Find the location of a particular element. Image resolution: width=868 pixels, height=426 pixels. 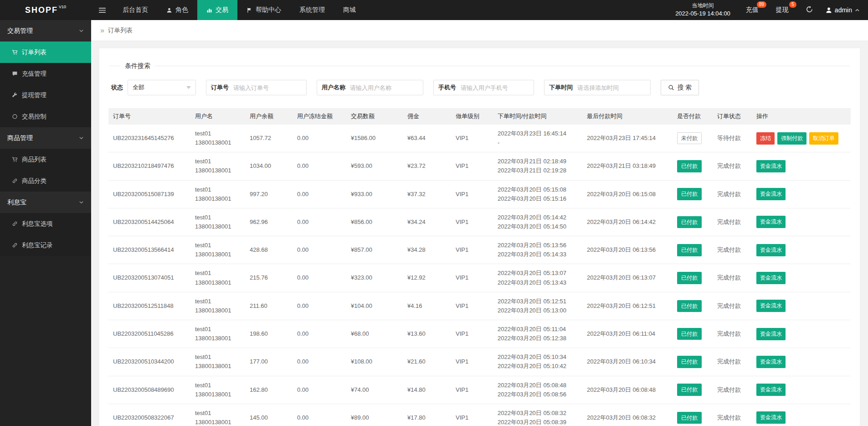

nav-mall: 商城 is located at coordinates (349, 10).